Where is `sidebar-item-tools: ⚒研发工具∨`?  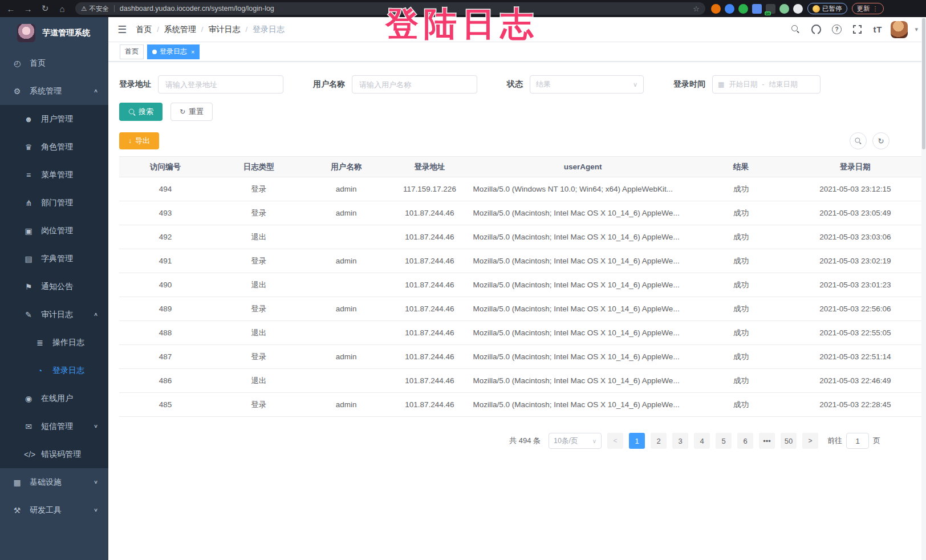 sidebar-item-tools: ⚒研发工具∨ is located at coordinates (54, 510).